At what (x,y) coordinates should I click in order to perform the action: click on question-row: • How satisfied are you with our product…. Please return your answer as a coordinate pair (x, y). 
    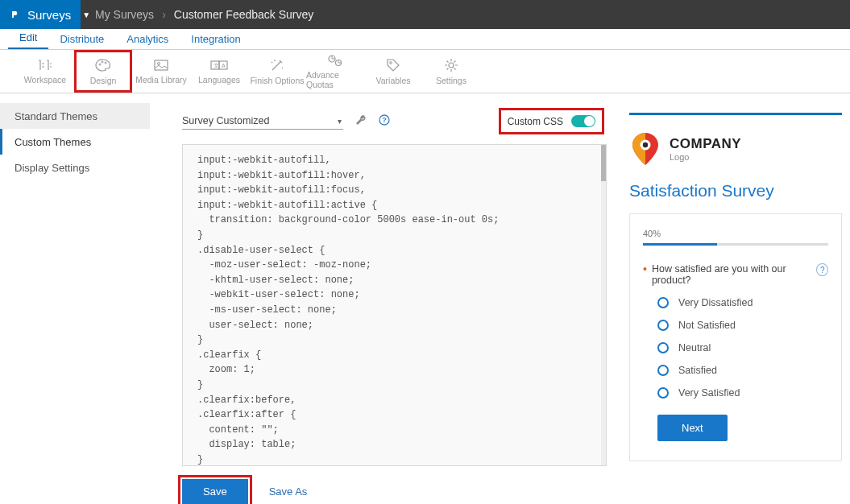
    Looking at the image, I should click on (736, 275).